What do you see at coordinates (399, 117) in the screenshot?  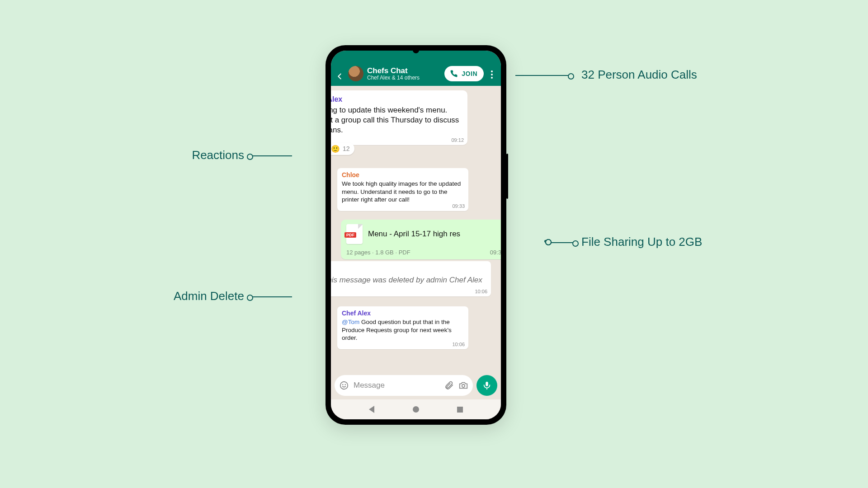 I see `message-chef-alex-1: Chef Alex Working to update this weekend…` at bounding box center [399, 117].